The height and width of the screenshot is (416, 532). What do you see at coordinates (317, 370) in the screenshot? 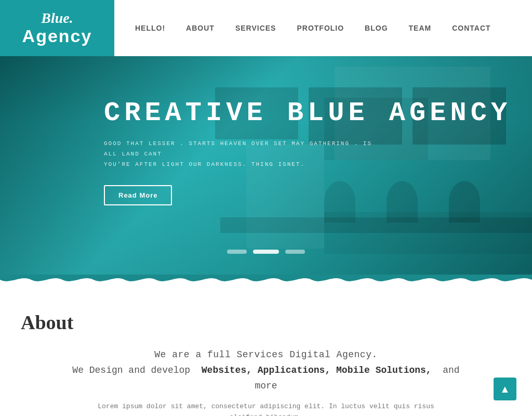
I see `about-services-bold: Websites, Applications, Mobile Solutions…` at bounding box center [317, 370].